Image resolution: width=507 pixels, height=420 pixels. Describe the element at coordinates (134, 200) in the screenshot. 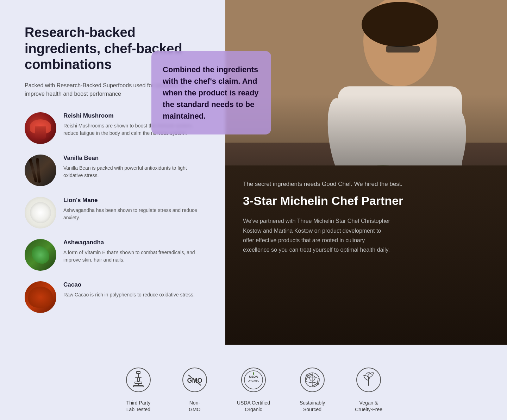

I see `ingredient-name-lions: Lion's Mane` at that location.